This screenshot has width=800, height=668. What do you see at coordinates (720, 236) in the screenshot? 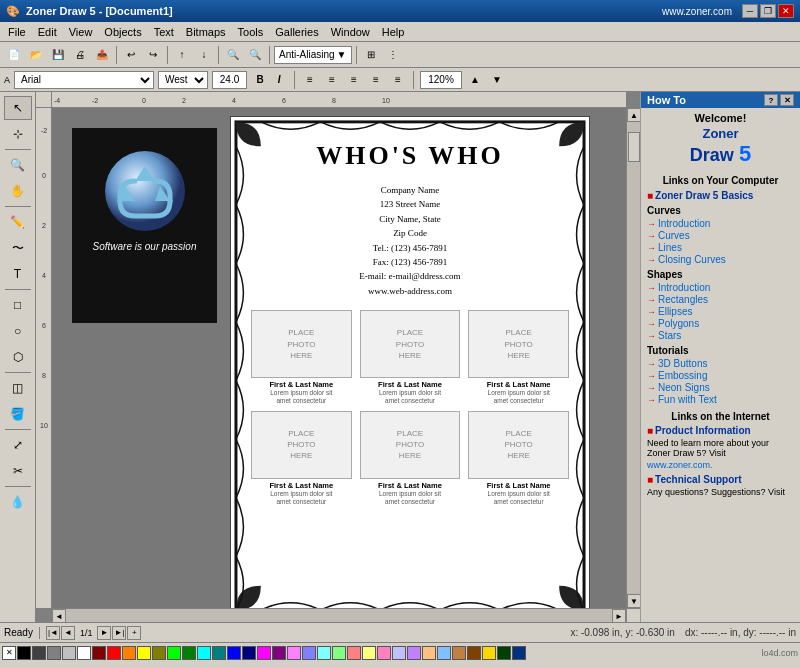
I see `link-curves: Curves` at bounding box center [720, 236].